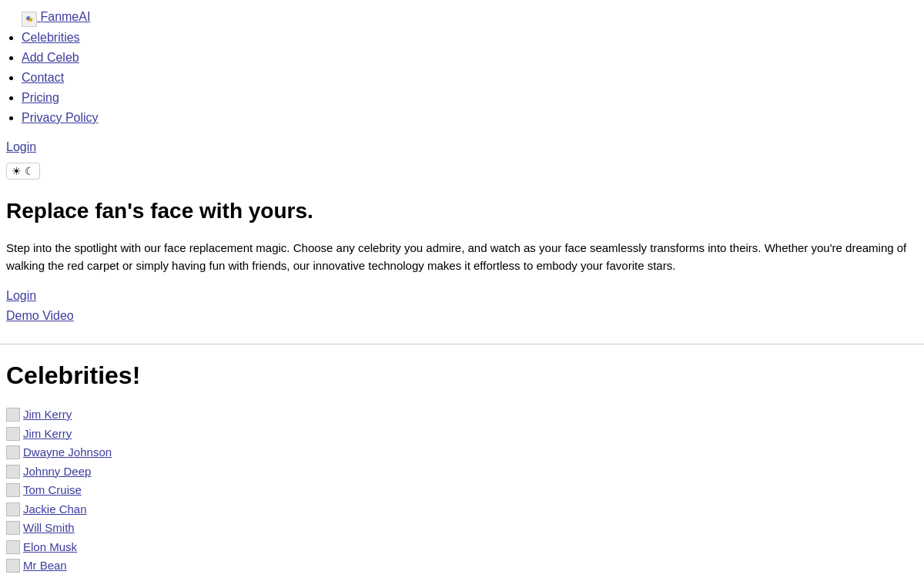 Image resolution: width=924 pixels, height=578 pixels. What do you see at coordinates (55, 510) in the screenshot?
I see `celebrity-name: Jackie Chan` at bounding box center [55, 510].